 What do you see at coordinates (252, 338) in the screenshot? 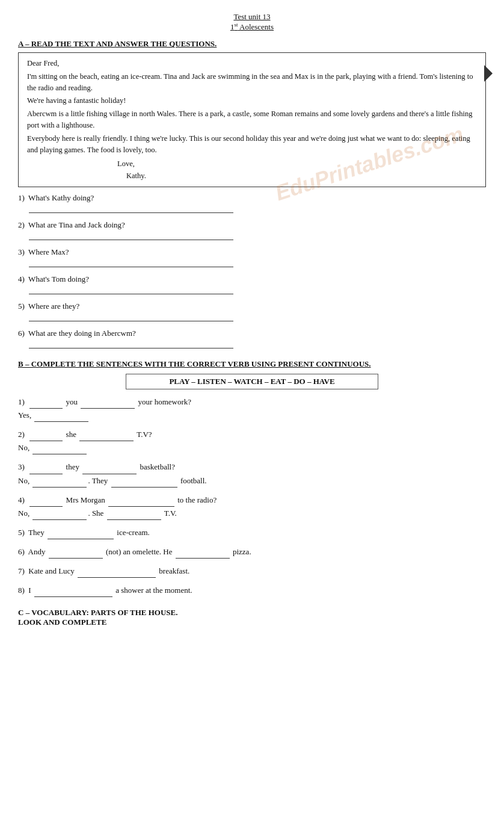
I see `question-6: 6) What are they doing in Abercwm?` at bounding box center [252, 338].